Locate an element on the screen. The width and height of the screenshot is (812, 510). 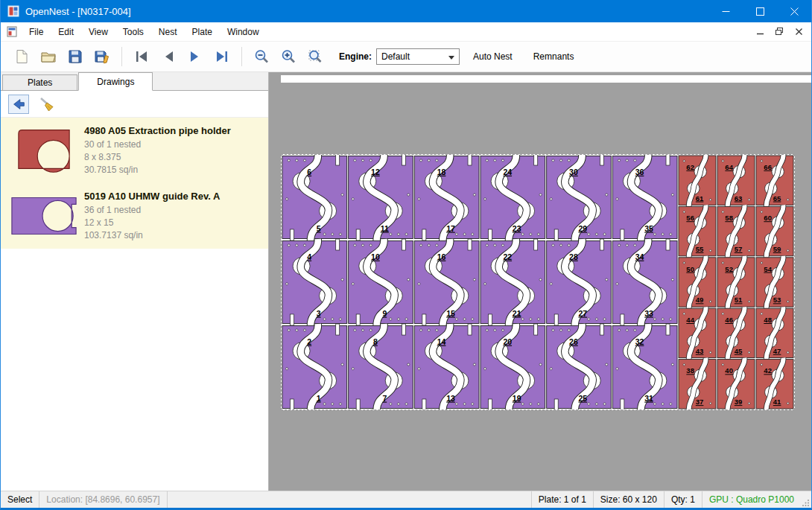
nest-cell: 2423 is located at coordinates (513, 198).